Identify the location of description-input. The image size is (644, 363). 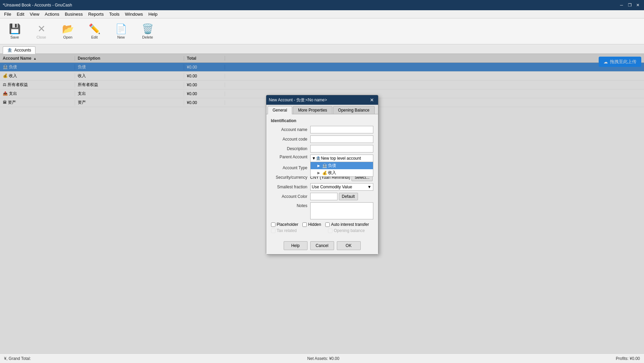
(342, 149).